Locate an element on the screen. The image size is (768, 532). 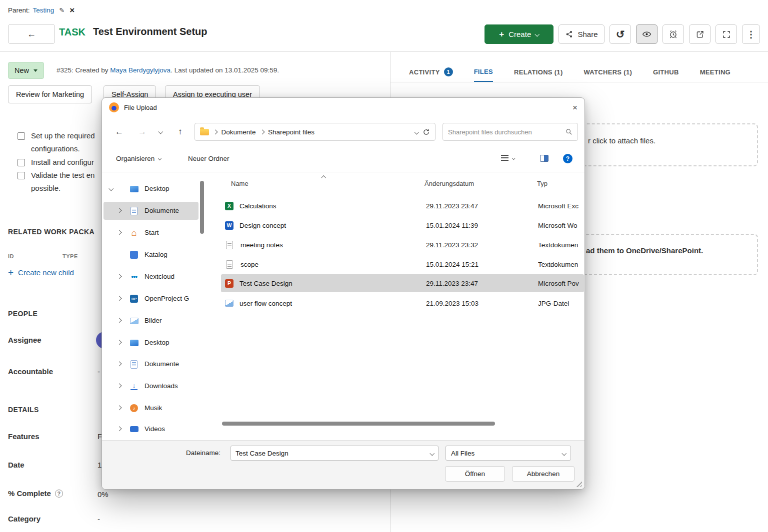
tree-item-label: OpenProject G is located at coordinates (167, 299).